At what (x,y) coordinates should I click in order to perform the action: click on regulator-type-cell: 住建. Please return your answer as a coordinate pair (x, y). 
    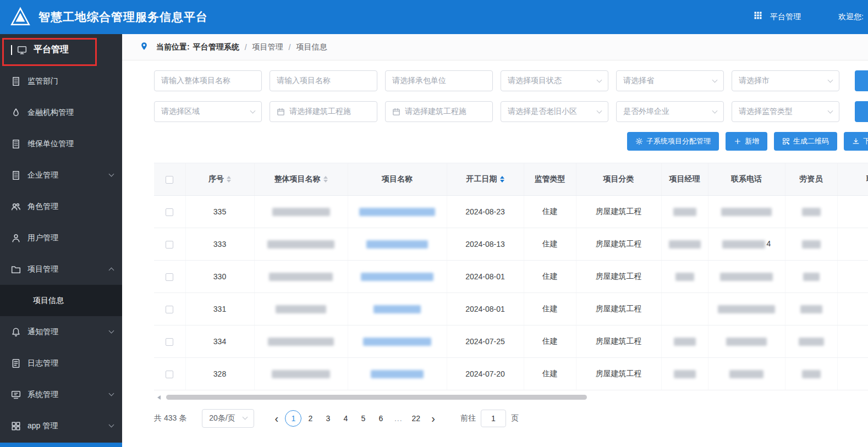
    Looking at the image, I should click on (550, 341).